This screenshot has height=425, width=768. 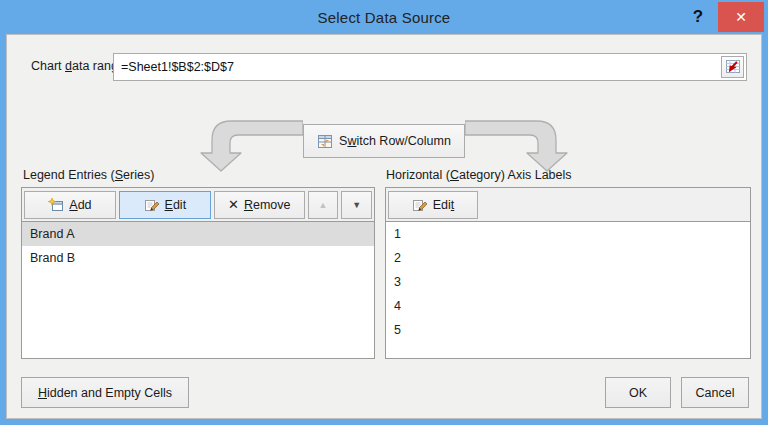 I want to click on edit-series-button: Edit, so click(x=165, y=205).